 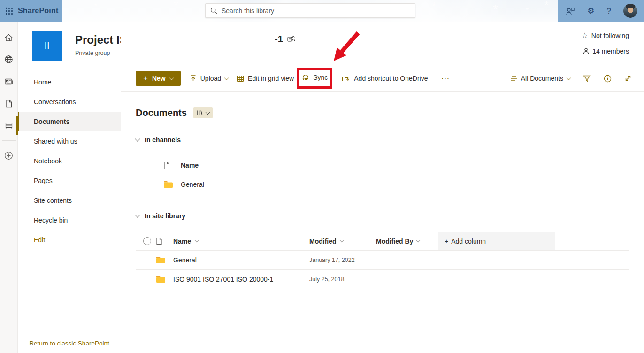 I want to click on command-bar: + New Upload Edit in g, so click(x=383, y=79).